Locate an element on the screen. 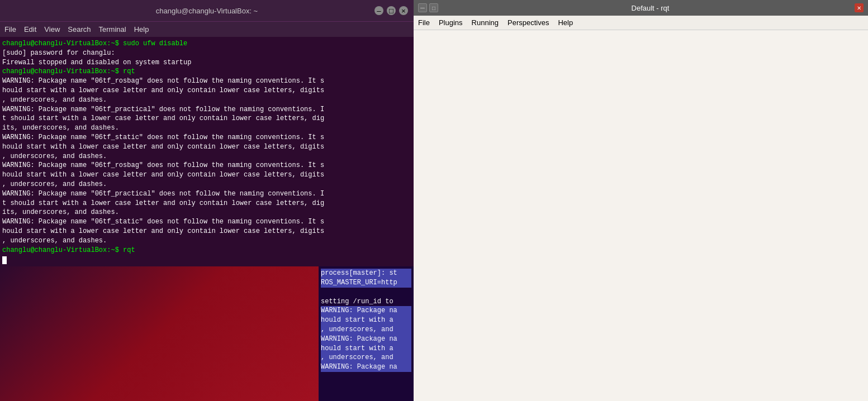  rqt-window-controls: ✕ is located at coordinates (859, 8).